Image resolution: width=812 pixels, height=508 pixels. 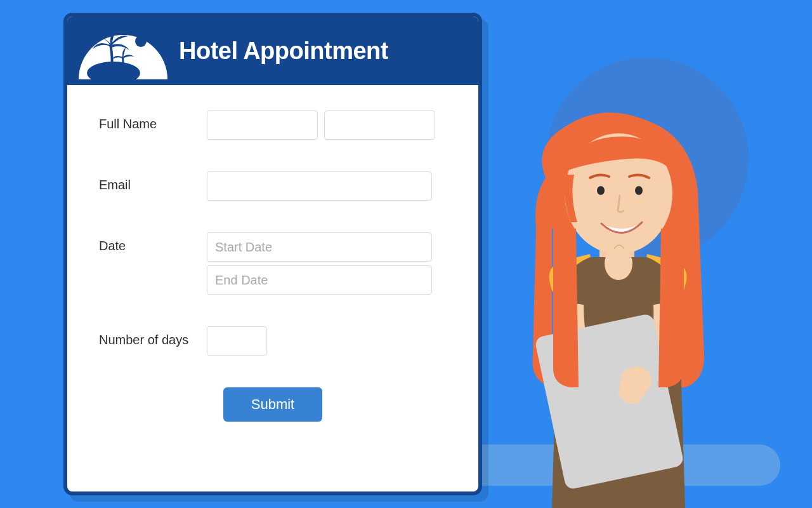 I want to click on days-input-group, so click(x=327, y=341).